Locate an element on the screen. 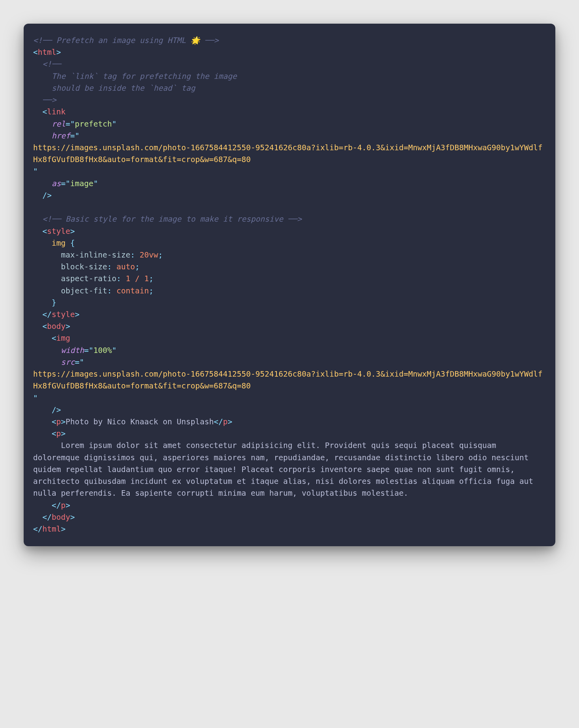 This screenshot has height=728, width=579. p-tag-2-close: p is located at coordinates (63, 506).